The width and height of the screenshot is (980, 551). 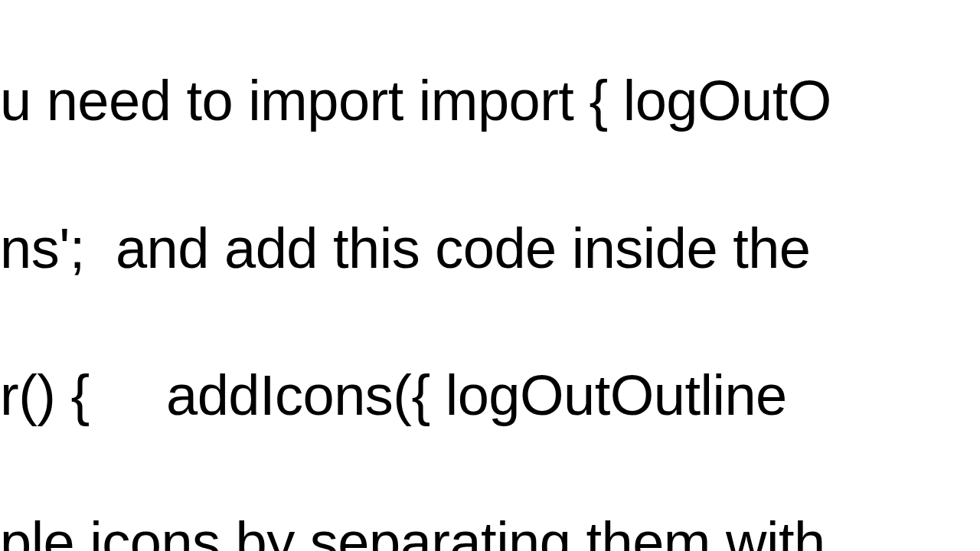 I want to click on text-line-1: u need to import import { logOutO, so click(x=490, y=101).